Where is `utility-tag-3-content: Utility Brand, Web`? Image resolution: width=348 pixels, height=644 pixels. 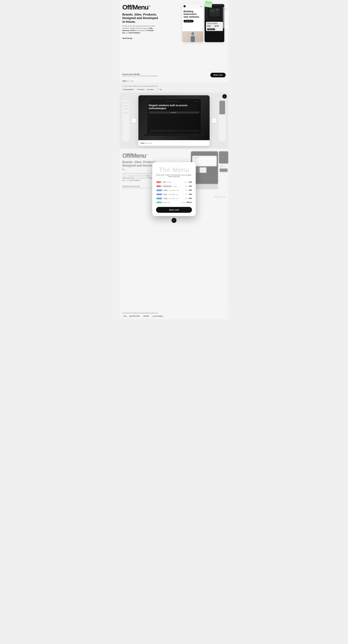 utility-tag-3-content: Utility Brand, Web is located at coordinates (220, 197).